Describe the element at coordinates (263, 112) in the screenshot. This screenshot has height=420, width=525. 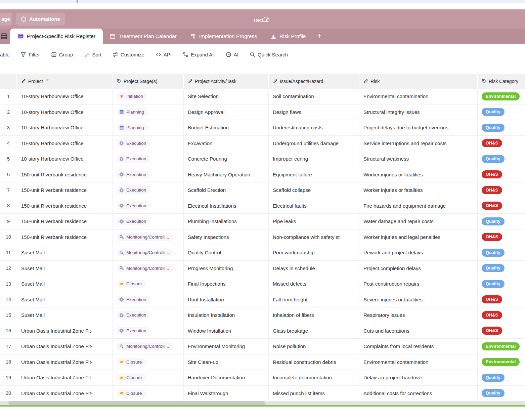
I see `table-row: 210-story Harbourview OfficePlanningDesi…` at that location.